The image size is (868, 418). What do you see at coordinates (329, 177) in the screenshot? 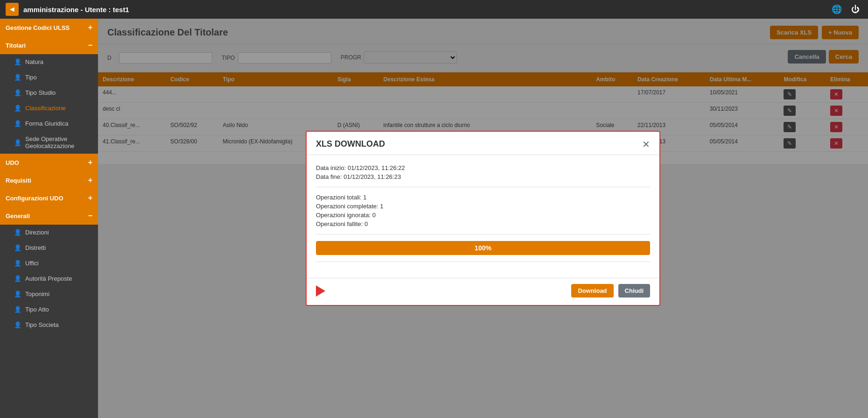
I see `data-fine-label: Data fine:` at bounding box center [329, 177].